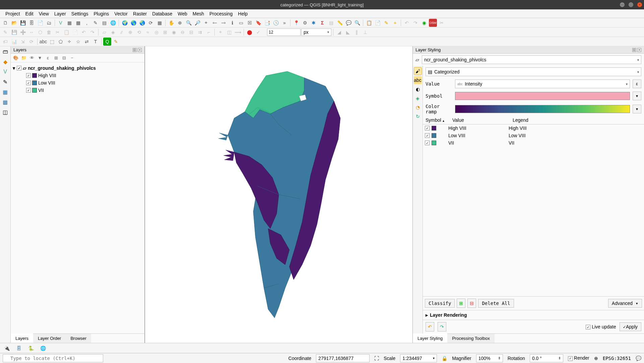 The width and height of the screenshot is (644, 363). Describe the element at coordinates (496, 303) in the screenshot. I see `delete-all-button: Delete All` at that location.